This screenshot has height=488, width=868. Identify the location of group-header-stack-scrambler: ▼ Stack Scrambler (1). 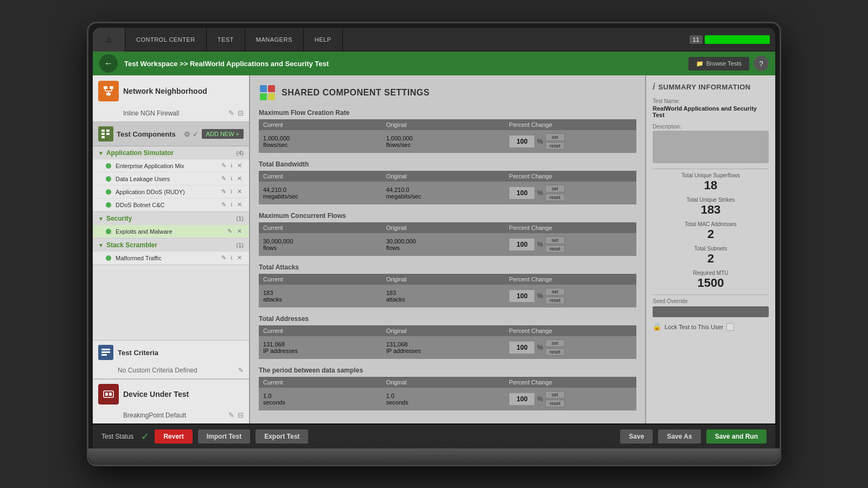
(171, 245).